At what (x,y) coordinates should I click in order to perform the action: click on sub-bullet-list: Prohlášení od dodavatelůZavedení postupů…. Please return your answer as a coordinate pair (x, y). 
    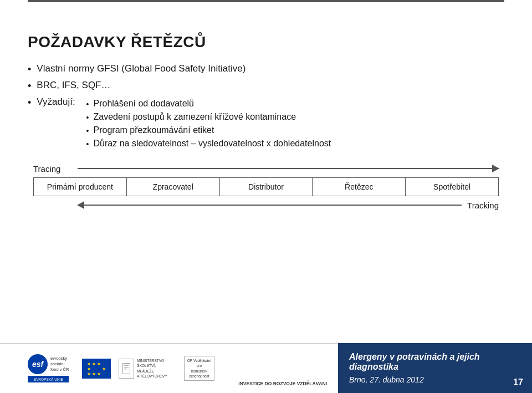
    Looking at the image, I should click on (209, 125).